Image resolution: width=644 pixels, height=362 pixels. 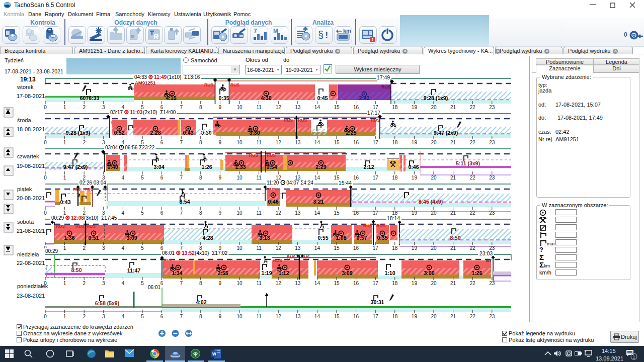 What do you see at coordinates (220, 317) in the screenshot?
I see `svg-text: 9` at bounding box center [220, 317].